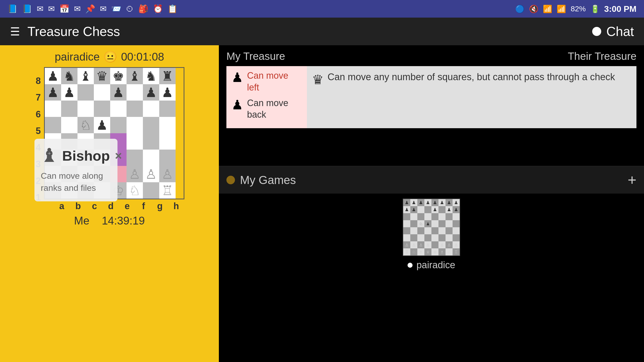 This screenshot has height=362, width=644. Describe the element at coordinates (431, 97) in the screenshot. I see `treasure-content: ♟ Can move left ♟ Can move back ♛ Can mo…` at that location.